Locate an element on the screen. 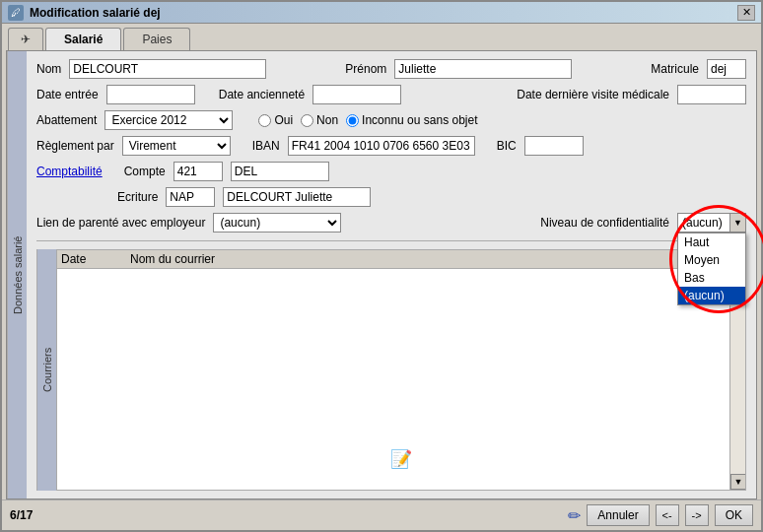  niv-conf-dropdown: (aucun) ▼ Haut Moyen Bas (aucun) is located at coordinates (712, 223).